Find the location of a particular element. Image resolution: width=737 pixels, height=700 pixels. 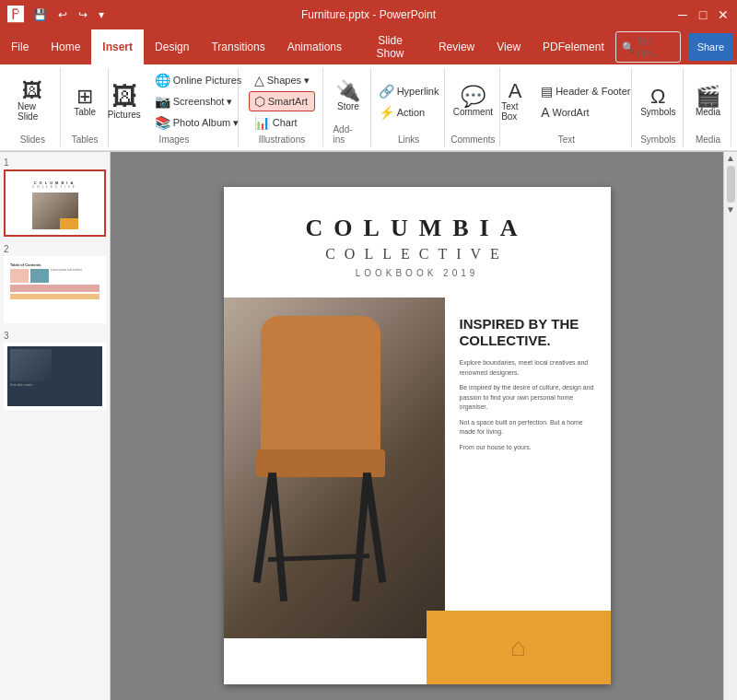

slide-panel: 1 COLUMBIA COLLECTIVE 2 Table of Content… is located at coordinates (55, 426).